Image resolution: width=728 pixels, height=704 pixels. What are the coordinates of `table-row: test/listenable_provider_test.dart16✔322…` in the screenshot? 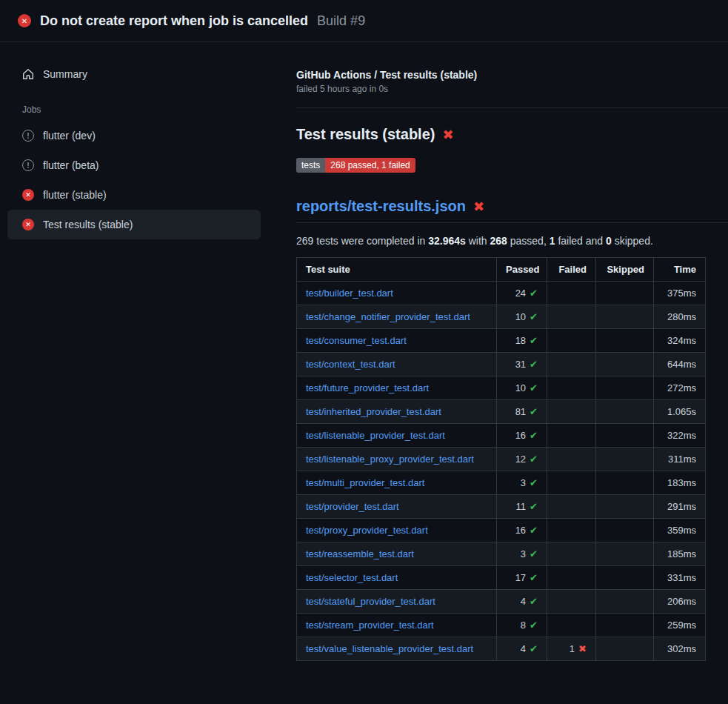 It's located at (501, 436).